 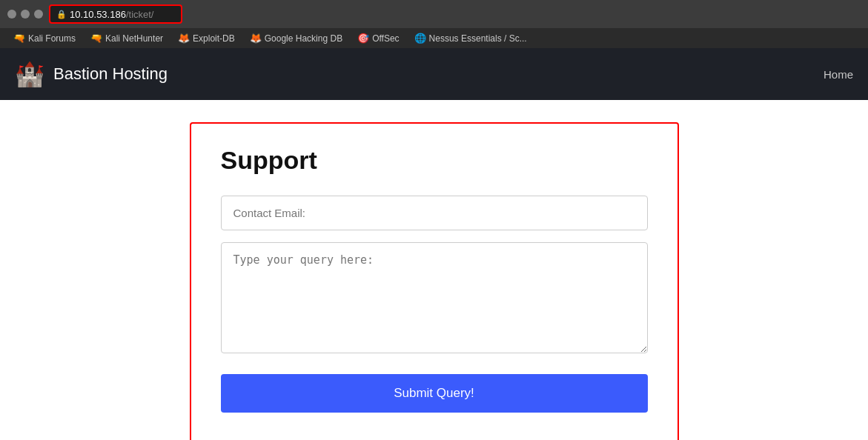 I want to click on site-navbar: 🏰 Bastion Hosting Home, so click(x=434, y=74).